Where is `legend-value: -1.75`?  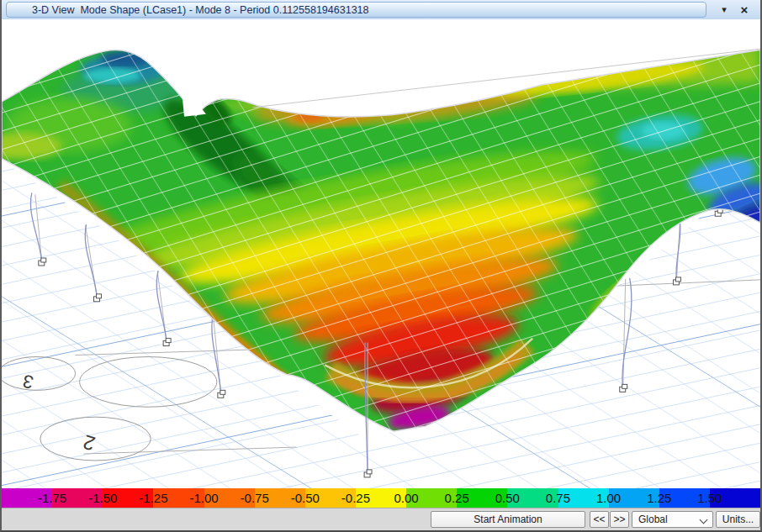
legend-value: -1.75 is located at coordinates (52, 498).